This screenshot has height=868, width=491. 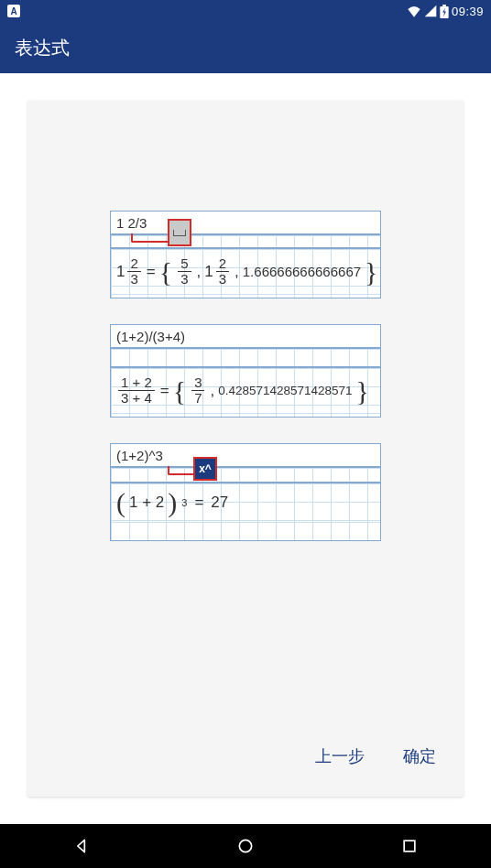 What do you see at coordinates (246, 371) in the screenshot?
I see `example-block-2: (1+2)/(3+4) 1 + 23 + 4 = { 37 , 0.428571…` at bounding box center [246, 371].